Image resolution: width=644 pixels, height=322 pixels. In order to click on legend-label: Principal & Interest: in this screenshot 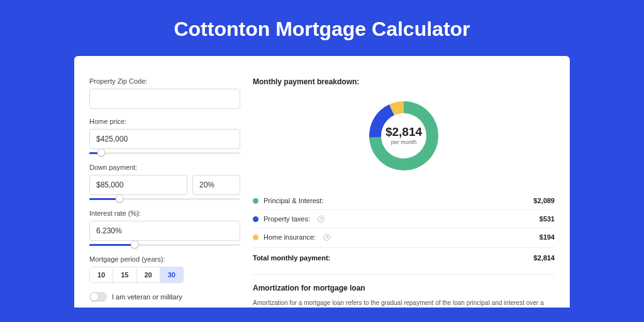, I will do `click(293, 201)`.